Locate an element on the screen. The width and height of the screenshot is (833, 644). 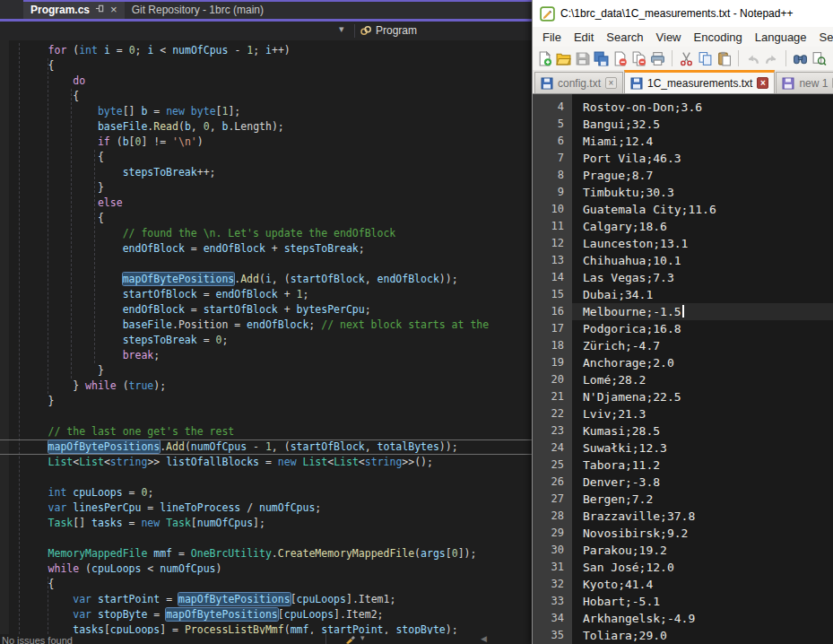
text-line: 9Timbuktu;30.3 is located at coordinates (683, 192).